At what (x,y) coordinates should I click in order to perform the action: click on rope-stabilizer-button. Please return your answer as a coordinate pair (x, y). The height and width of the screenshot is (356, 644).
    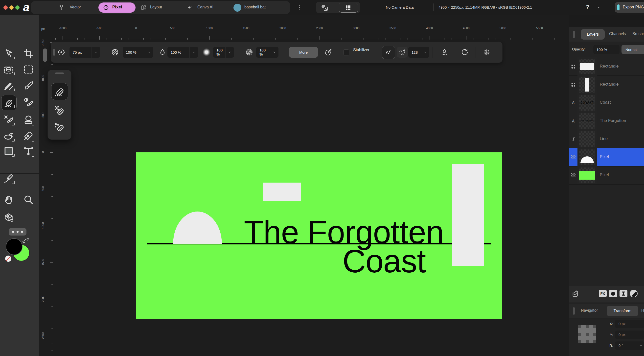
    Looking at the image, I should click on (388, 52).